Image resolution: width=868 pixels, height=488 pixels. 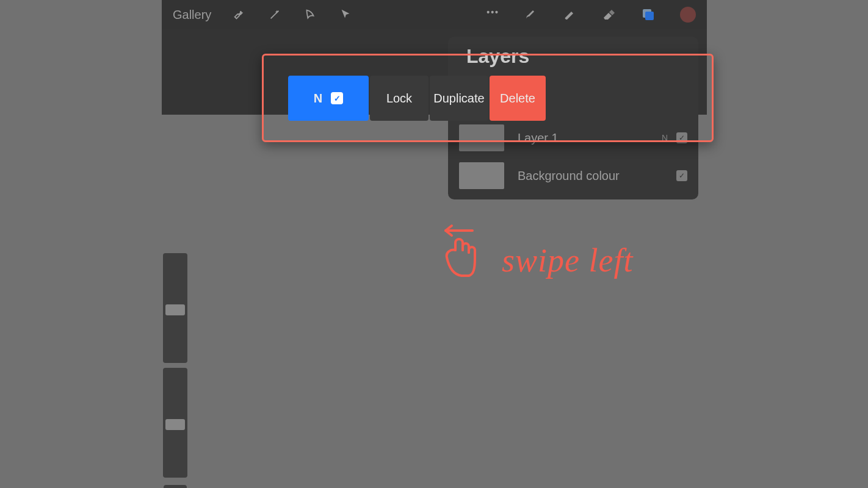 What do you see at coordinates (399, 98) in the screenshot?
I see `lock-button: Lock` at bounding box center [399, 98].